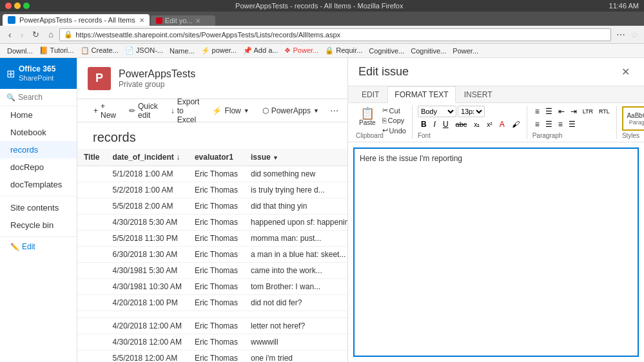 Image resolution: width=644 pixels, height=362 pixels. I want to click on nav-label-records: records, so click(24, 149).